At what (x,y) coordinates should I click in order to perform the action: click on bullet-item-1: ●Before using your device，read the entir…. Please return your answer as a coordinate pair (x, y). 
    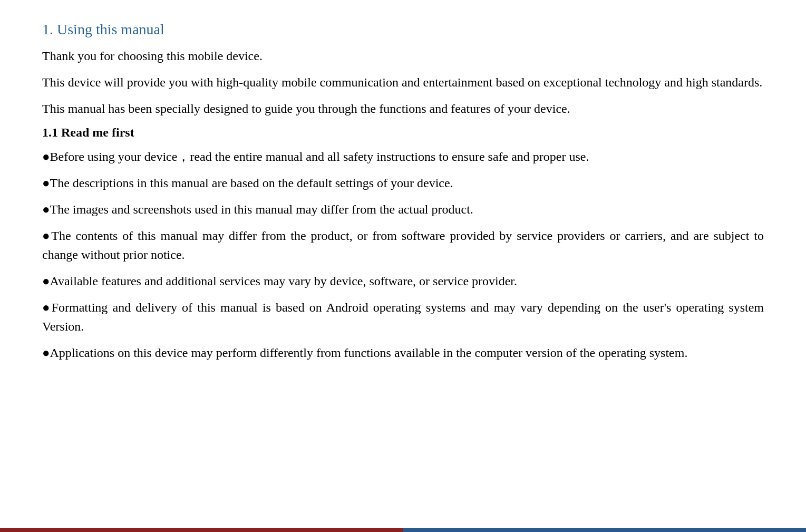
    Looking at the image, I should click on (403, 157).